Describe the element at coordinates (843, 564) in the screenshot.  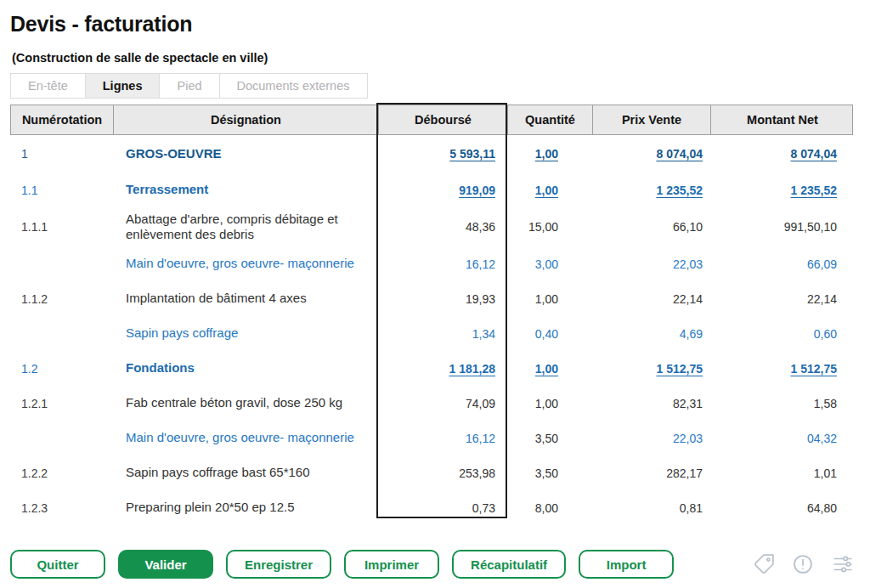
I see `sliders-icon` at that location.